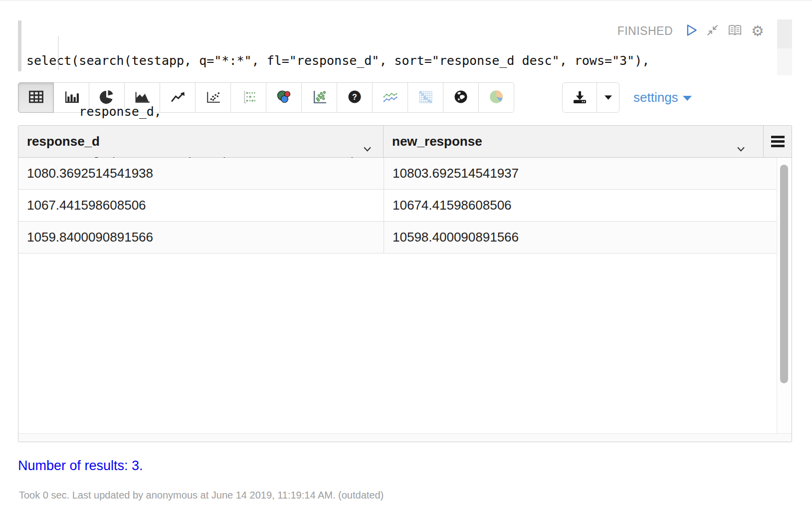 The image size is (812, 529). What do you see at coordinates (758, 31) in the screenshot?
I see `paragraph-settings-button: ⚙` at bounding box center [758, 31].